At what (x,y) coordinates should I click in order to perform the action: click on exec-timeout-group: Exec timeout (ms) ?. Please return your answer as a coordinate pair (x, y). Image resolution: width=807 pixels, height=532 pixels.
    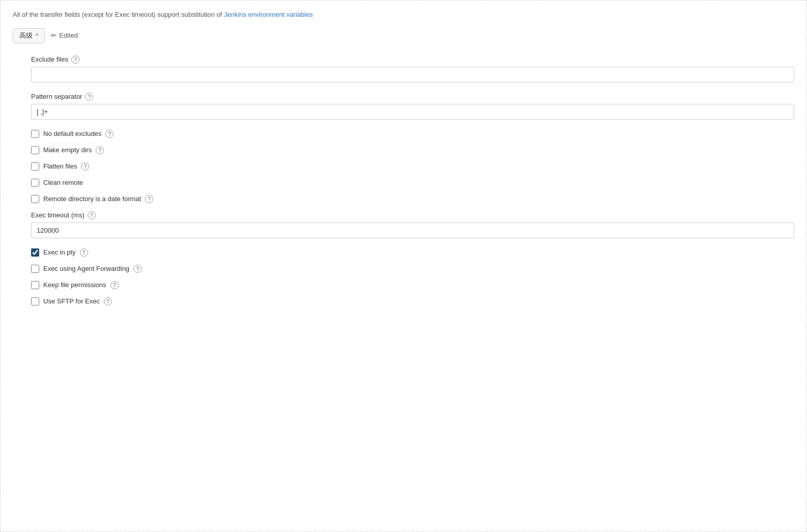
    Looking at the image, I should click on (412, 225).